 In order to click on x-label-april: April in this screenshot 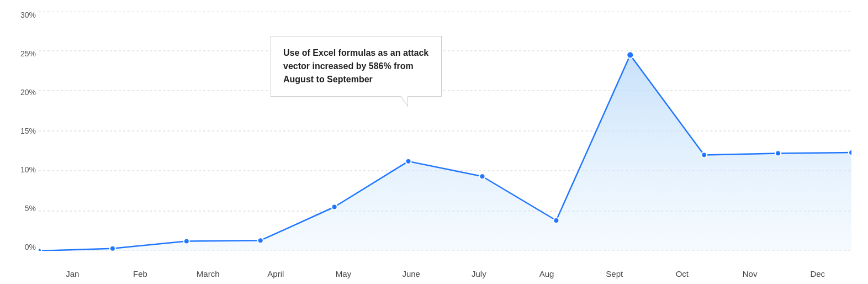, I will do `click(276, 274)`.